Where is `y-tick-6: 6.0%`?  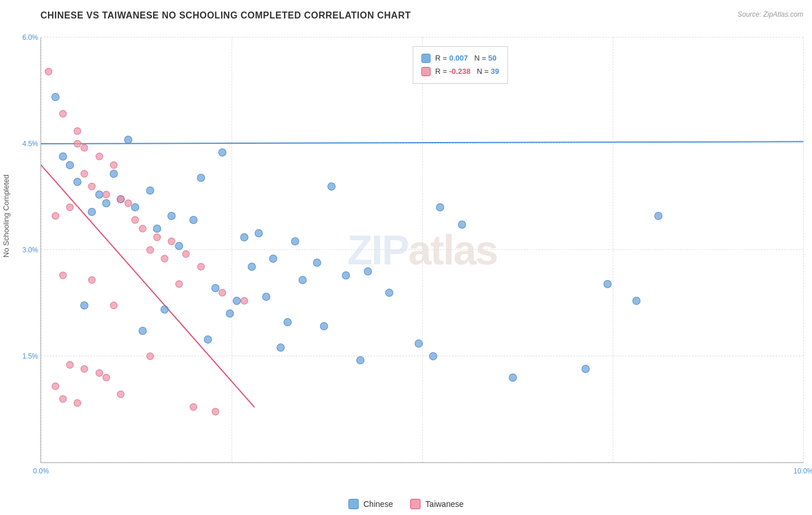 y-tick-6: 6.0% is located at coordinates (30, 38).